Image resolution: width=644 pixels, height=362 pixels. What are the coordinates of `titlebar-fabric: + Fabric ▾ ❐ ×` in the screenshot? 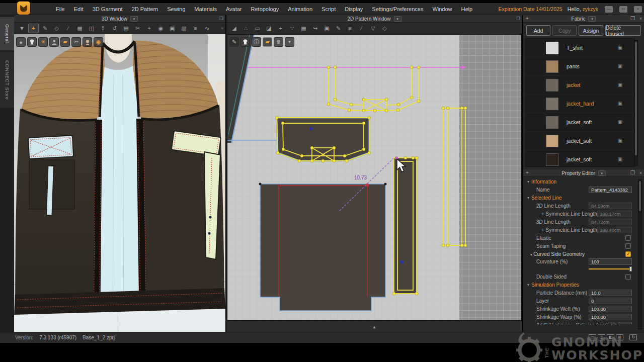 It's located at (584, 19).